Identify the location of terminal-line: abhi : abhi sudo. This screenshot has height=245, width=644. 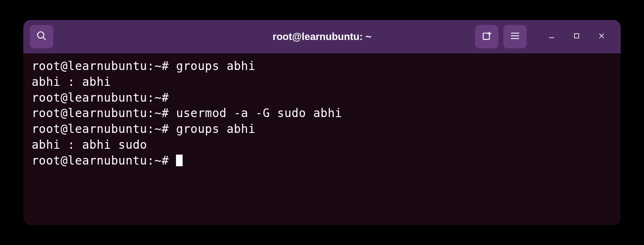
(322, 145).